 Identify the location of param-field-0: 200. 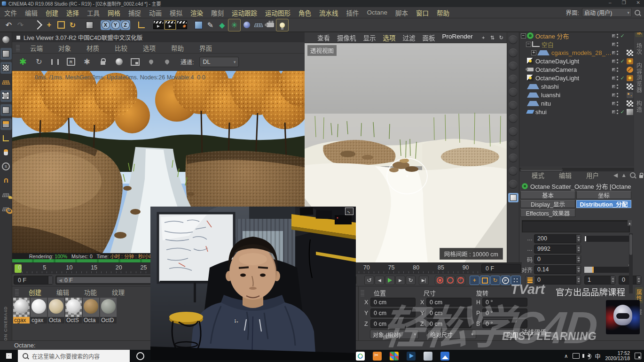
(558, 239).